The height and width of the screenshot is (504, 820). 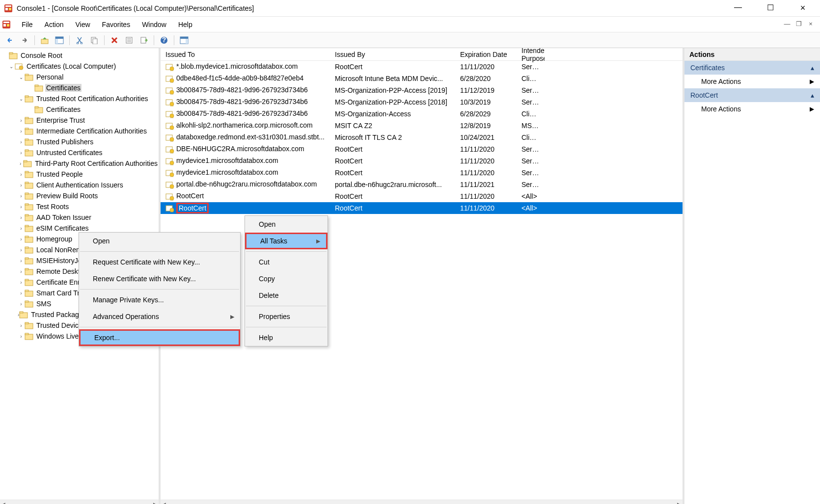 I want to click on certificate-row: alkohli-slp2.northamerica.corp.microsoft…, so click(x=421, y=126).